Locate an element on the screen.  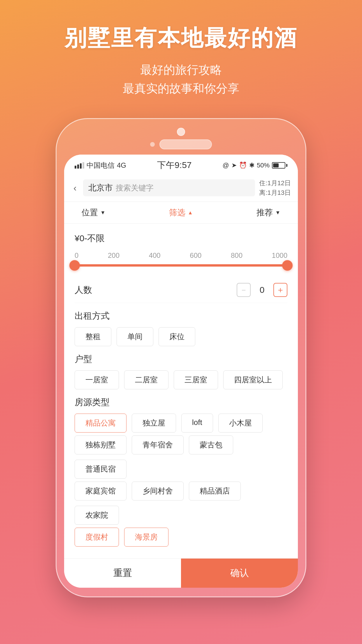
battery-tip is located at coordinates (287, 165).